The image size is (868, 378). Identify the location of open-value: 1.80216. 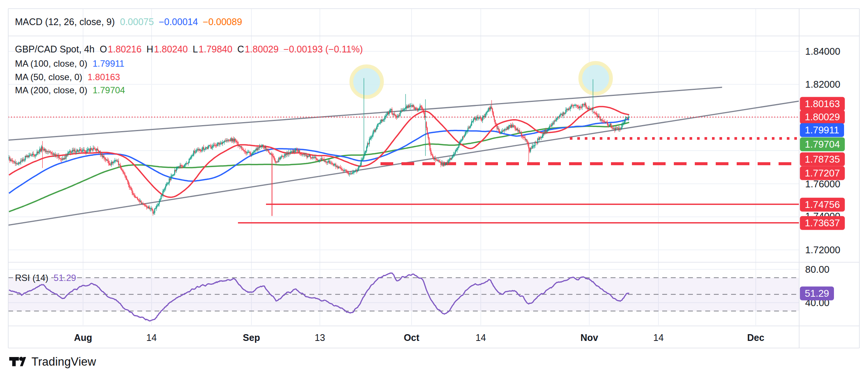
(125, 49).